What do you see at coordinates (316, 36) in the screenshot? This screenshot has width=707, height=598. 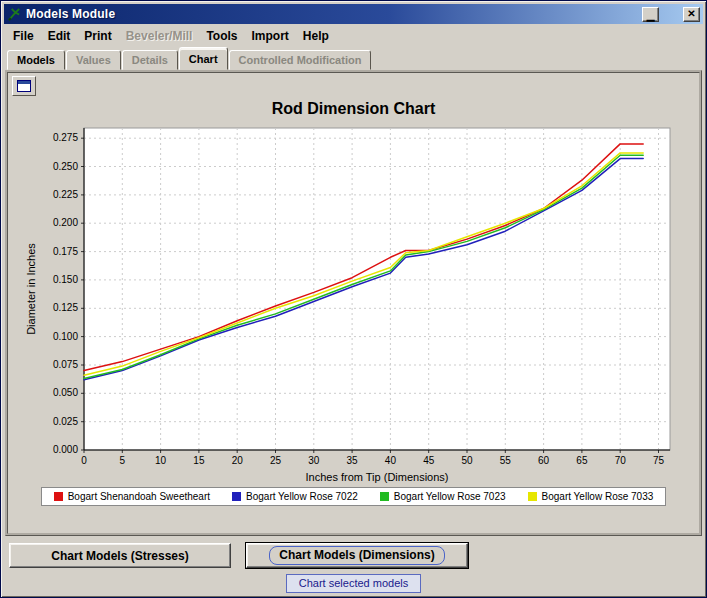 I see `menu-help: Help` at bounding box center [316, 36].